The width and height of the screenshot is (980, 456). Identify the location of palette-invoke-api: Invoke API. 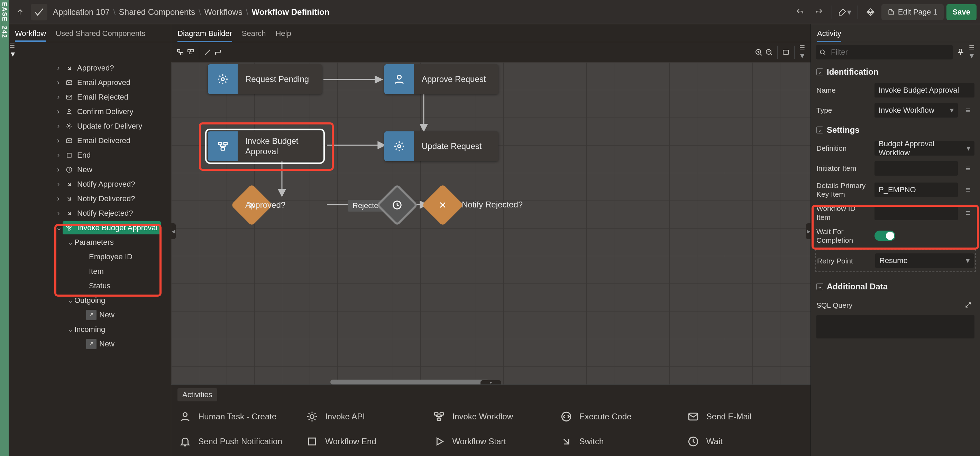
(364, 416).